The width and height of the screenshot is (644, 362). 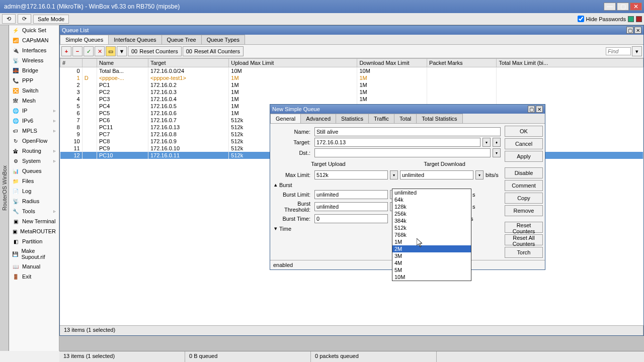 I want to click on burst-collapse-icon: ▴, so click(x=276, y=185).